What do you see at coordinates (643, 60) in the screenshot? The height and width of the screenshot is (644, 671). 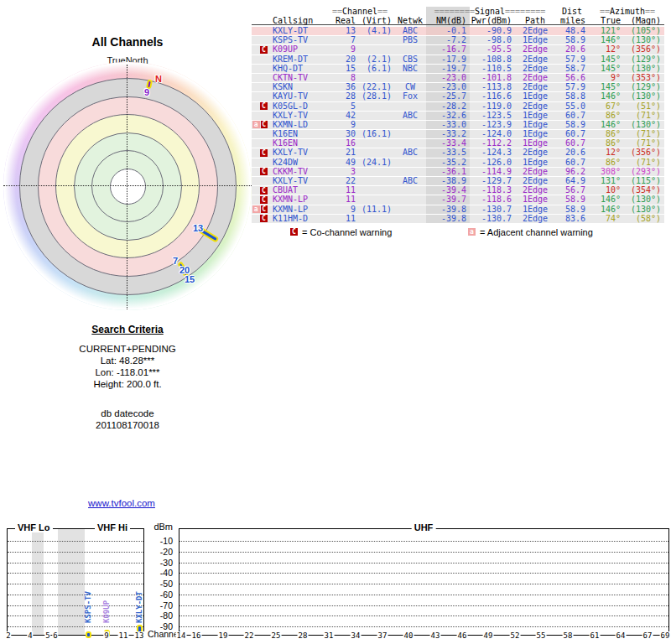 I see `azimuth-magnetic: (129°)` at bounding box center [643, 60].